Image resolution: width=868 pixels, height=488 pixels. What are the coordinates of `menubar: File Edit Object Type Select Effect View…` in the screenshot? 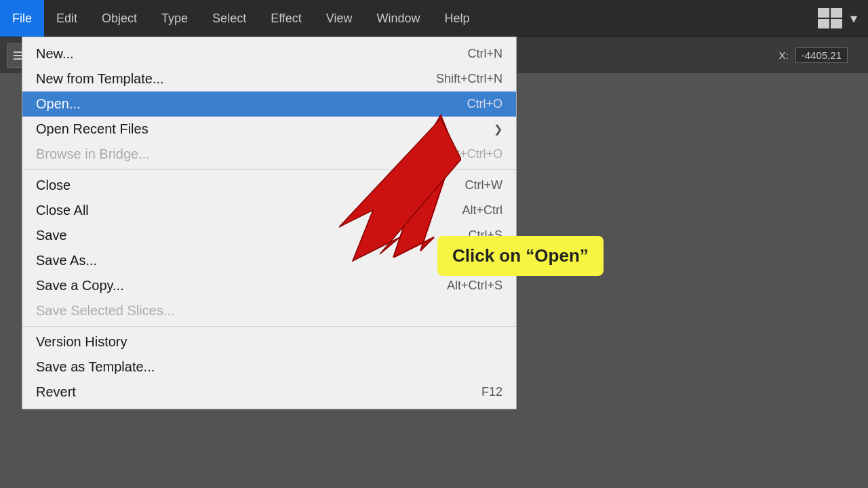 It's located at (434, 18).